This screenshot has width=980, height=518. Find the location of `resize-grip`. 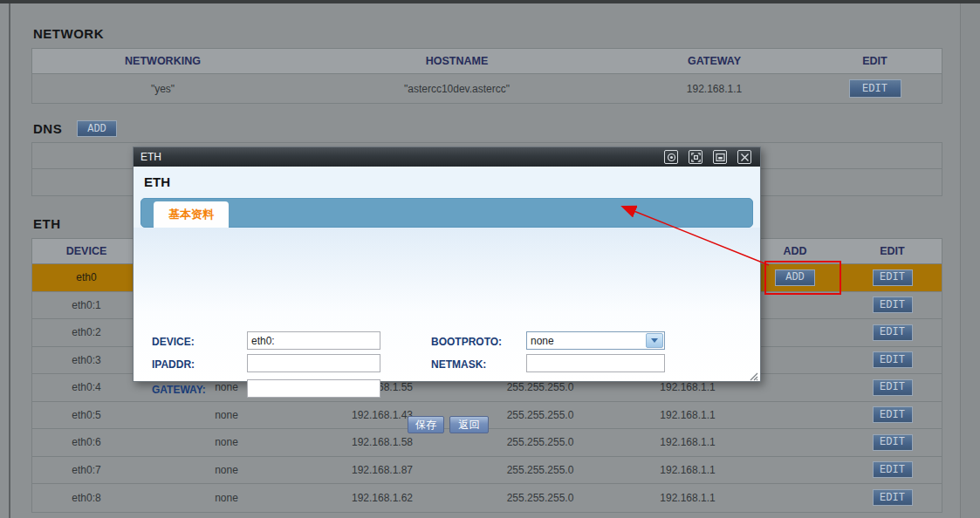

resize-grip is located at coordinates (753, 374).